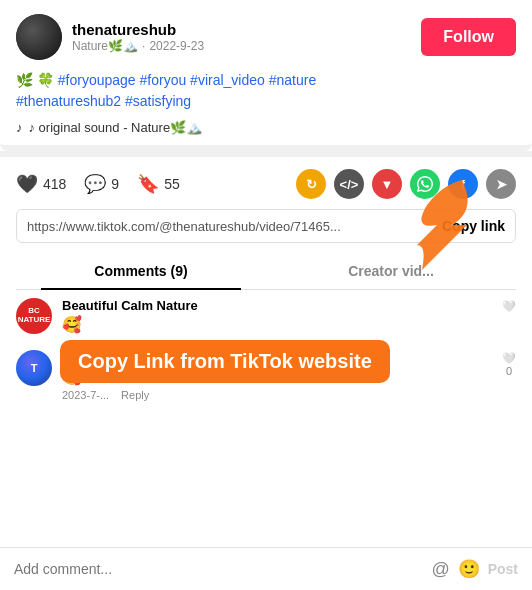  What do you see at coordinates (20, 128) in the screenshot?
I see `music-note: ♪` at bounding box center [20, 128].